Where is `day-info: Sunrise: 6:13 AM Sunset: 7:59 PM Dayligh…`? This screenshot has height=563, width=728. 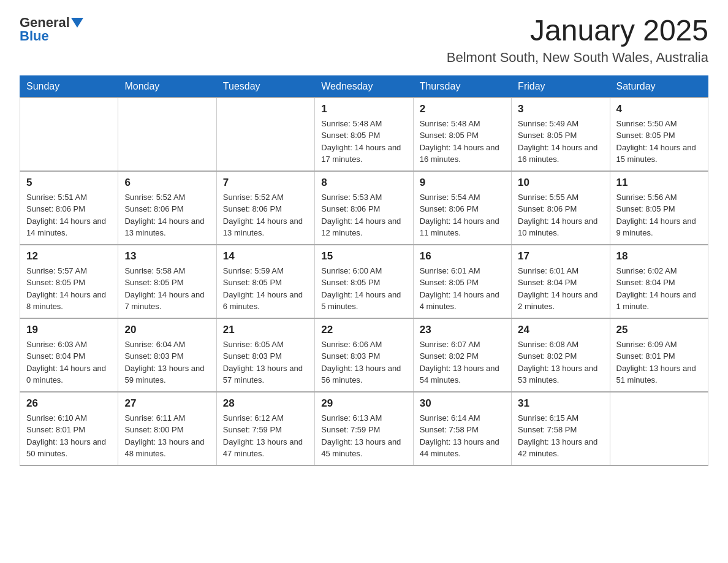 day-info: Sunrise: 6:13 AM Sunset: 7:59 PM Dayligh… is located at coordinates (364, 436).